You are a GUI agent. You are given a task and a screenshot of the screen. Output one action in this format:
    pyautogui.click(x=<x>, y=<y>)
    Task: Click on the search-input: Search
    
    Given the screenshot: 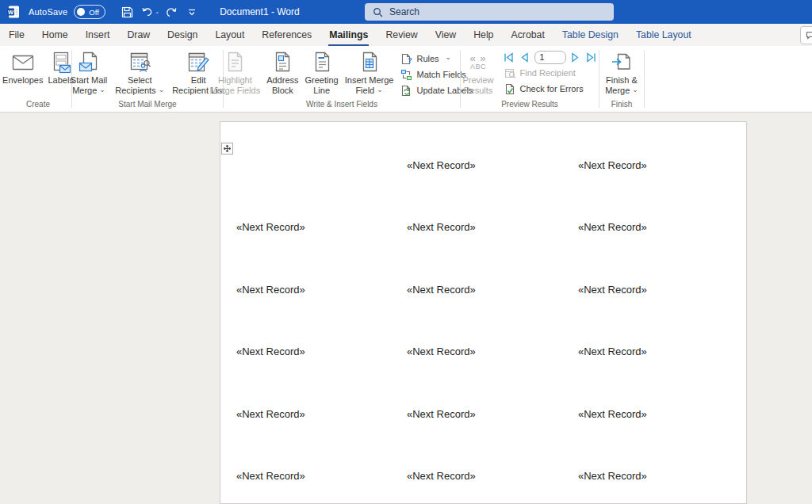 What is the action you would take?
    pyautogui.click(x=489, y=12)
    